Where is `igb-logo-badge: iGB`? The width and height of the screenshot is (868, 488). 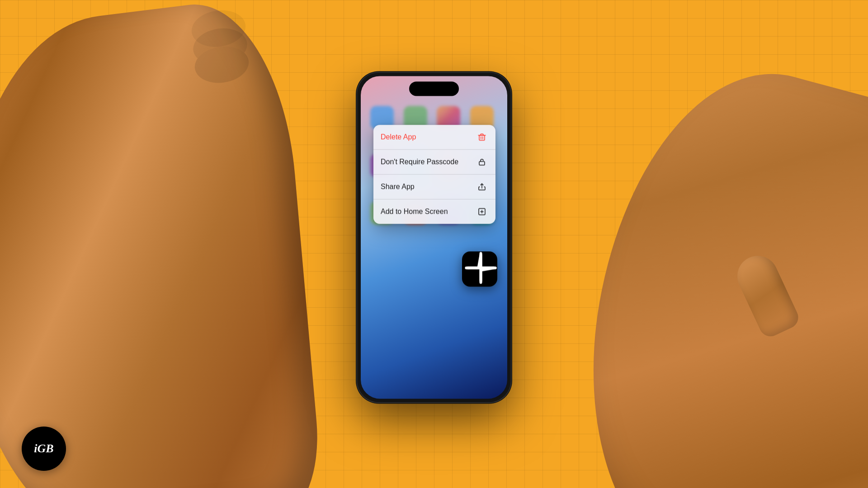 igb-logo-badge: iGB is located at coordinates (44, 449).